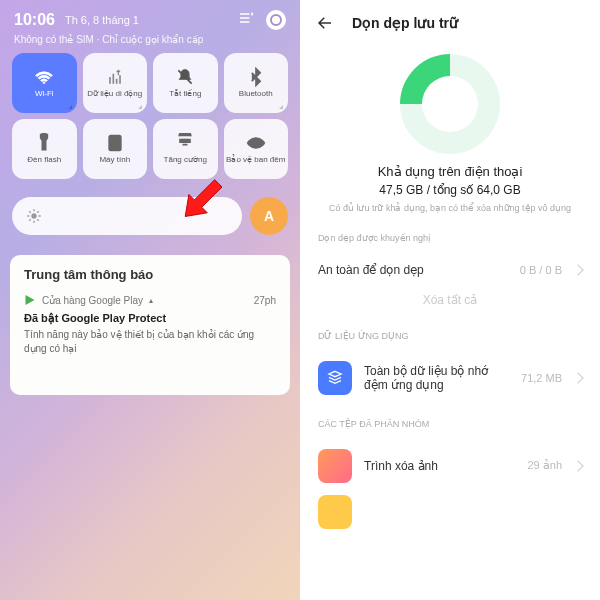 This screenshot has height=600, width=600. What do you see at coordinates (450, 238) in the screenshot?
I see `section-label: Dọn dẹp được khuyến nghị` at bounding box center [450, 238].